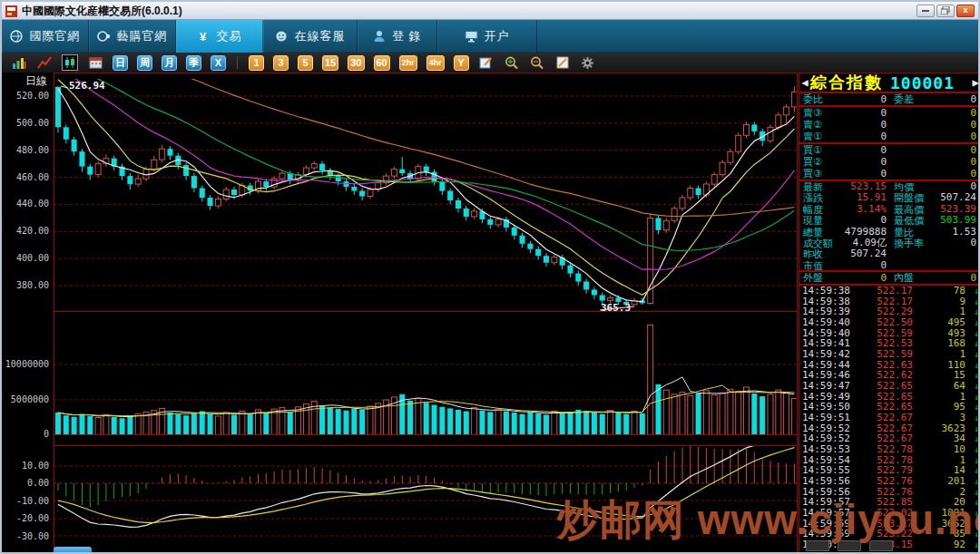 The width and height of the screenshot is (980, 554). Describe the element at coordinates (826, 386) in the screenshot. I see `tick-time: 14:59:47` at that location.